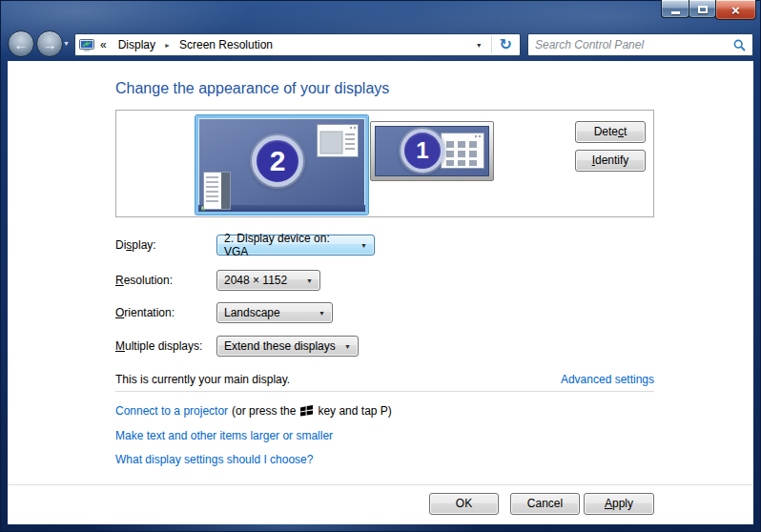  What do you see at coordinates (675, 10) in the screenshot?
I see `minimize-button` at bounding box center [675, 10].